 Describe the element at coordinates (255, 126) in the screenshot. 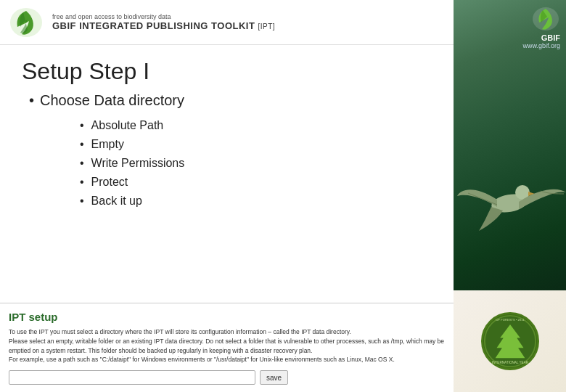

I see `bullet-absolute-path: Absolute Path` at that location.